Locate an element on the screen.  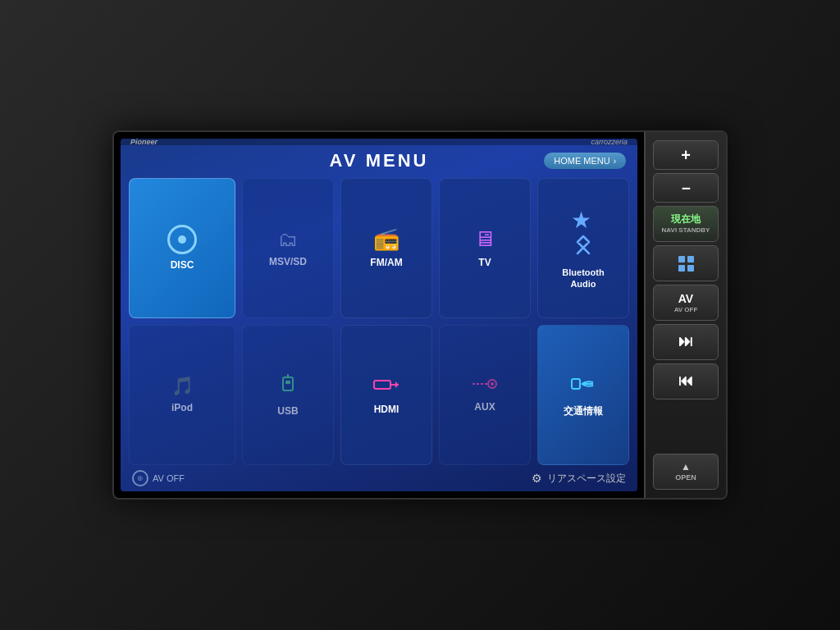
eject-button: ▲ OPEN is located at coordinates (686, 472).